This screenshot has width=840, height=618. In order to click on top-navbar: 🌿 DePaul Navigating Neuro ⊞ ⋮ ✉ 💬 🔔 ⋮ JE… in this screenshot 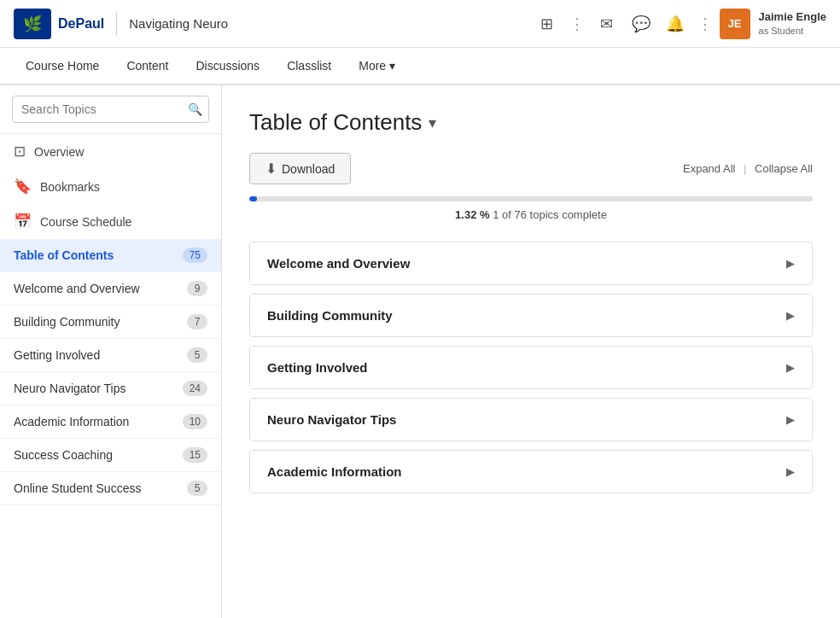, I will do `click(420, 24)`.